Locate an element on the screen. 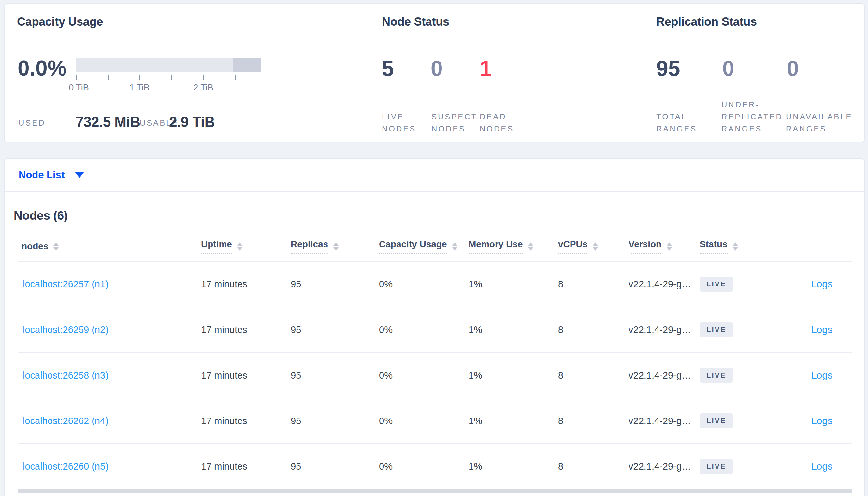 The height and width of the screenshot is (496, 868). node-link: localhost:26258 (n3) is located at coordinates (65, 375).